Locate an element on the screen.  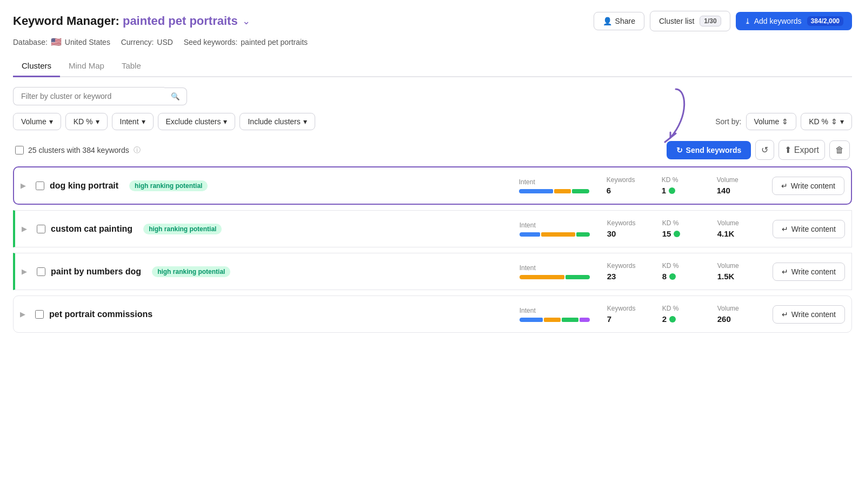
keywords-col-label-1: Keywords is located at coordinates (621, 180).